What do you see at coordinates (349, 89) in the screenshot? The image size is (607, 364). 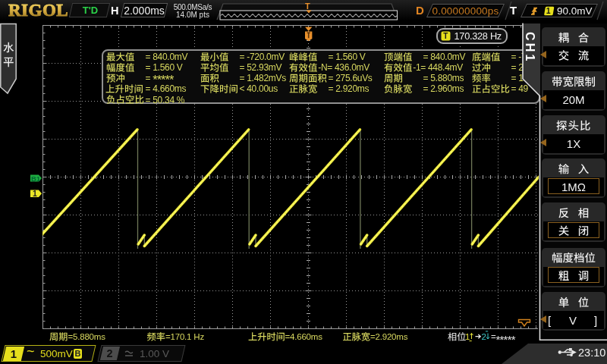 I see `svg-text: = 2.920ms` at bounding box center [349, 89].